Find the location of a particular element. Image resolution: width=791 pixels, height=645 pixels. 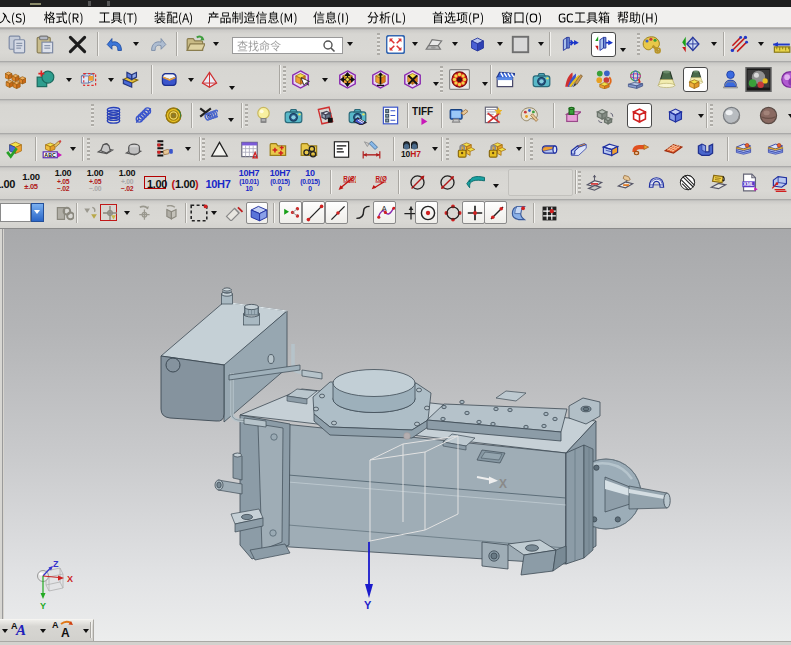

svg-text: A is located at coordinates (384, 208).